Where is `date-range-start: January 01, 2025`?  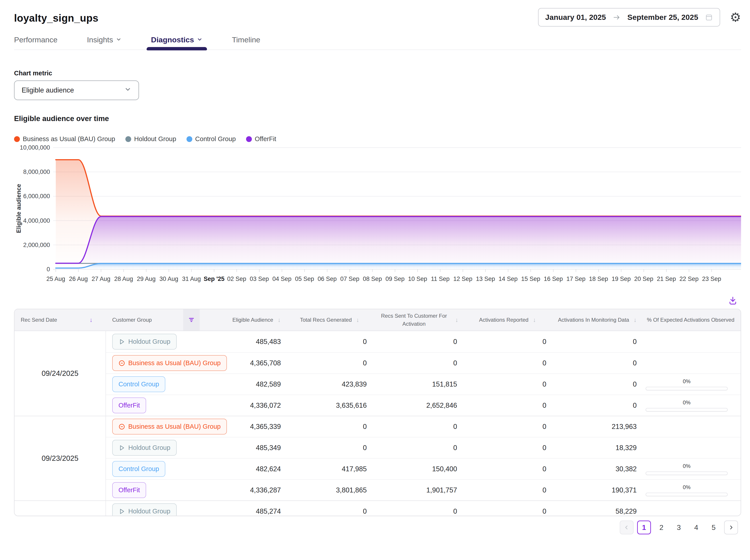
date-range-start: January 01, 2025 is located at coordinates (576, 17).